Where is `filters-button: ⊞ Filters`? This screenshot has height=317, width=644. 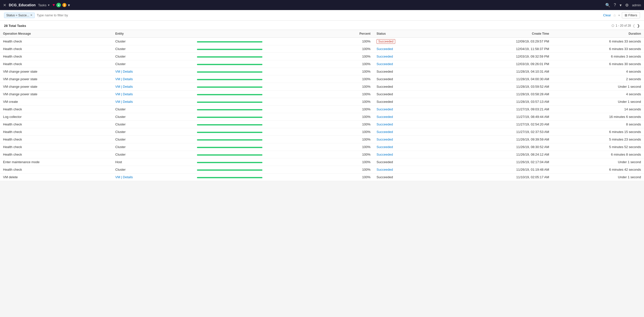 filters-button: ⊞ Filters is located at coordinates (631, 15).